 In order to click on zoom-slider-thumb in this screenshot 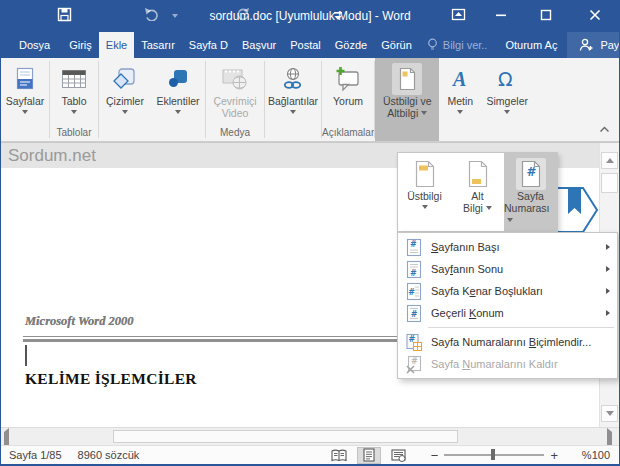, I will do `click(493, 454)`.